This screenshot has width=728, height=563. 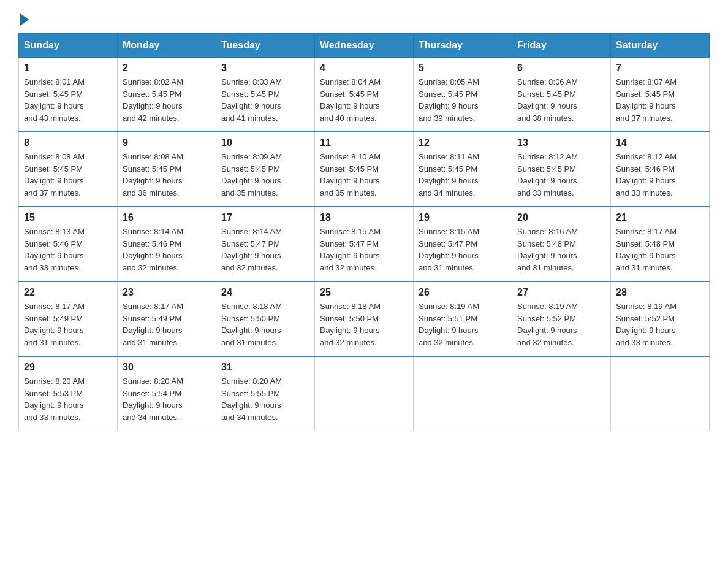 I want to click on day-number: 25, so click(x=364, y=293).